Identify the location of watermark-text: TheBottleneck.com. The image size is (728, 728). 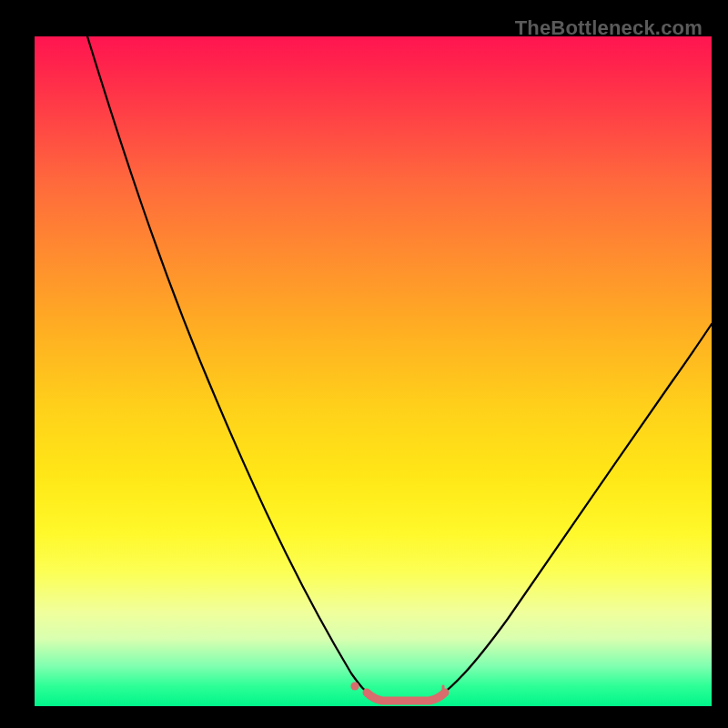
(609, 28).